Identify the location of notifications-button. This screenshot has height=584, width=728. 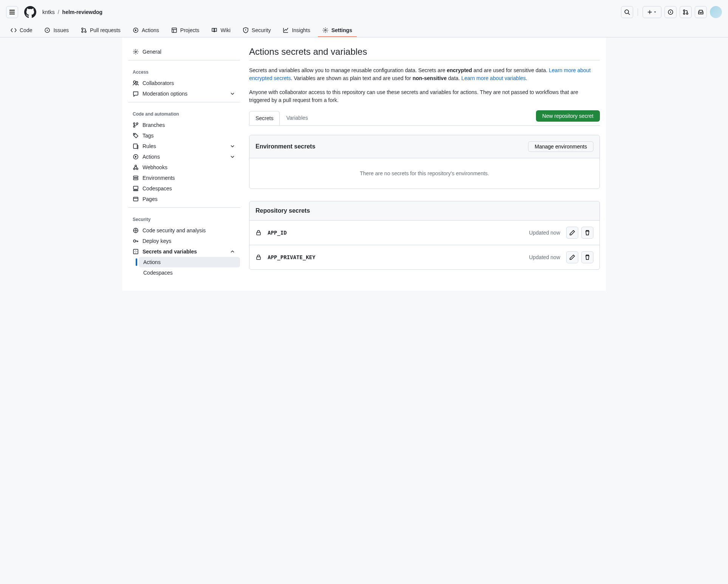
(701, 12).